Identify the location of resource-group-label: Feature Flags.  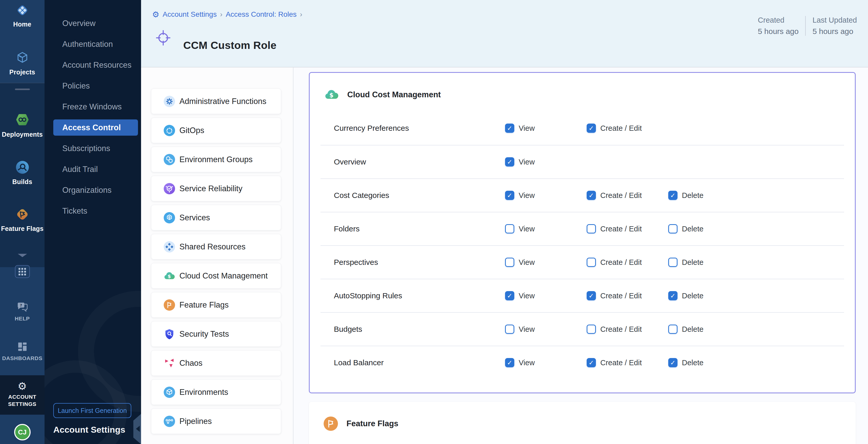
(204, 305).